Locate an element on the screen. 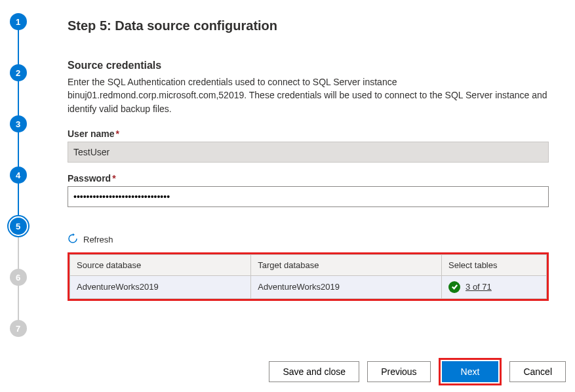 This screenshot has height=392, width=575. wizard-stepper: 1 2 3 4 5 6 7 is located at coordinates (18, 196).